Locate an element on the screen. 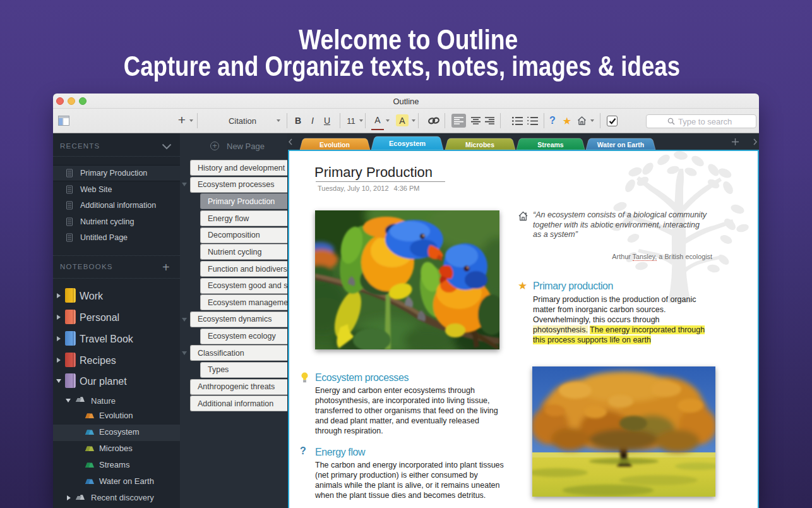 This screenshot has width=812, height=508. svg-text: Streams is located at coordinates (551, 145).